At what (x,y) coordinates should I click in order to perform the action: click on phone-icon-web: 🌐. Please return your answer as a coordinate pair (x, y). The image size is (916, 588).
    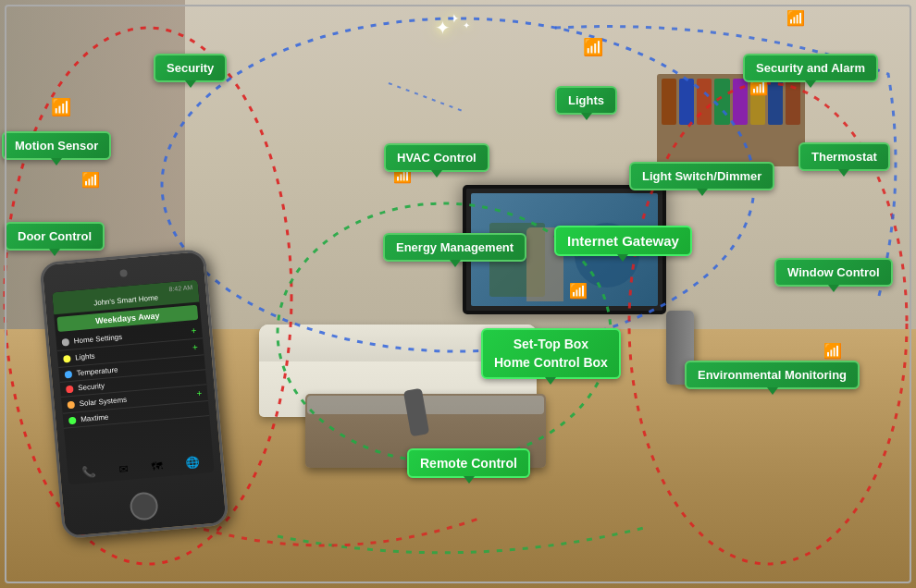
    Looking at the image, I should click on (192, 462).